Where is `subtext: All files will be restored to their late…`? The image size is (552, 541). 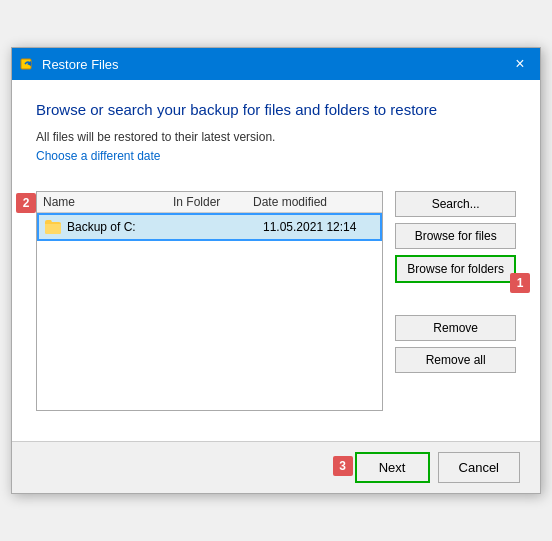
subtext: All files will be restored to their late… is located at coordinates (276, 137).